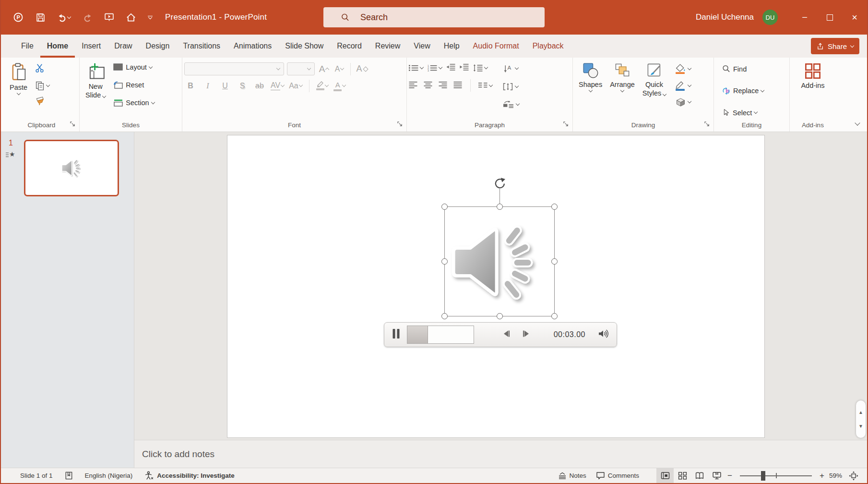  What do you see at coordinates (133, 103) in the screenshot?
I see `section-button: Section` at bounding box center [133, 103].